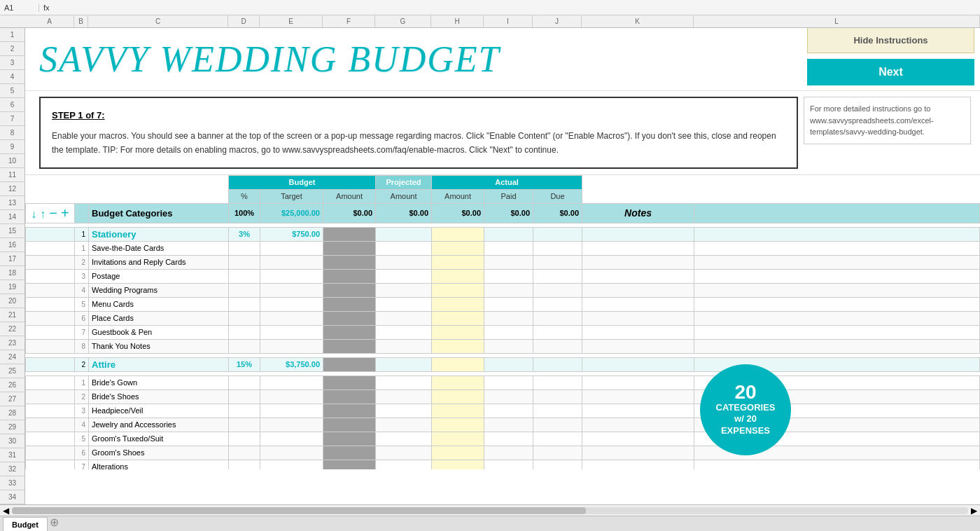 The height and width of the screenshot is (531, 980). What do you see at coordinates (503, 234) in the screenshot?
I see `category-1-row: 1 Stationery 3% $750.00` at bounding box center [503, 234].